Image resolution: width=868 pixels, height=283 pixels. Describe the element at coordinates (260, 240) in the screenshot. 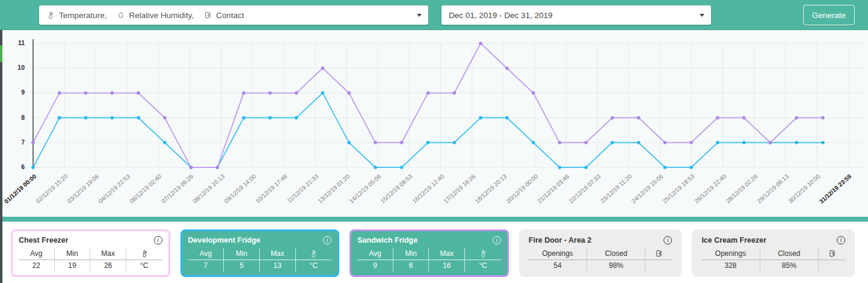

I see `card-header: Development Fridge` at that location.